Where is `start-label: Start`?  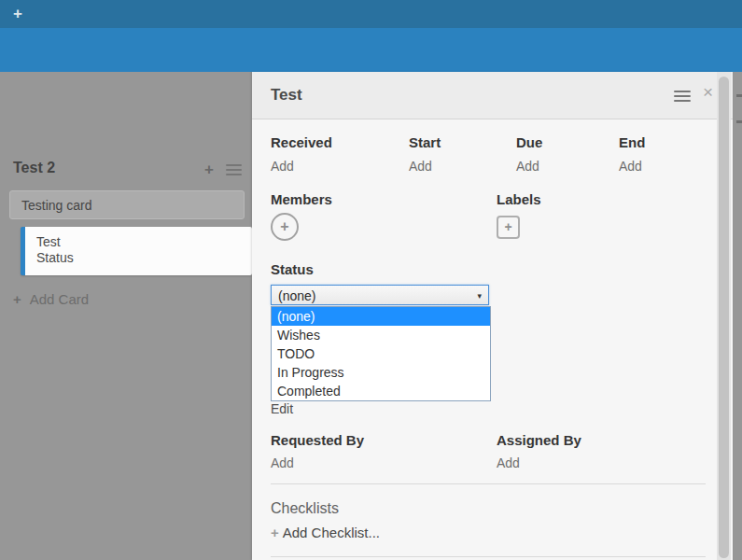
start-label: Start is located at coordinates (425, 142).